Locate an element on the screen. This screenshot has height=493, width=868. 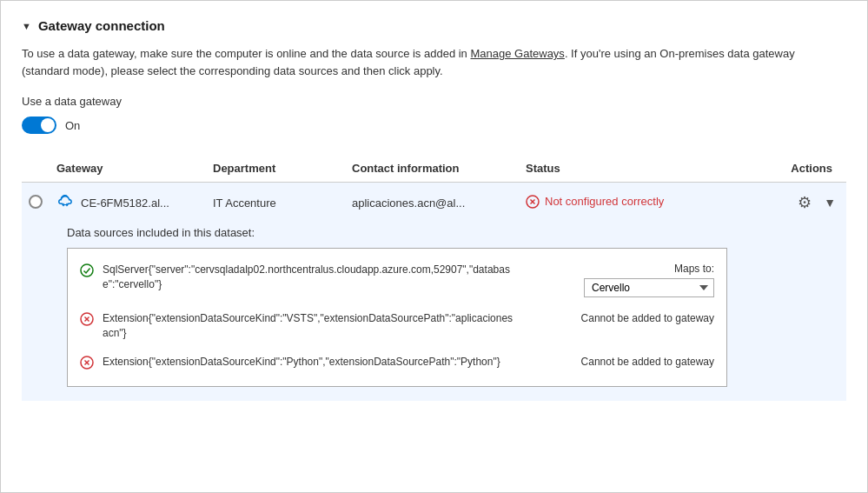
toggle-state-label: On is located at coordinates (73, 125).